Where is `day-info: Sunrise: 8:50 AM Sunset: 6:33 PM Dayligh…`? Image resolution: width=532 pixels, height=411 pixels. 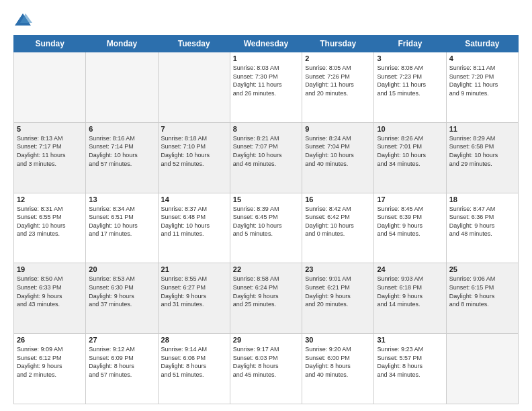 day-info: Sunrise: 8:50 AM Sunset: 6:33 PM Dayligh… is located at coordinates (50, 291).